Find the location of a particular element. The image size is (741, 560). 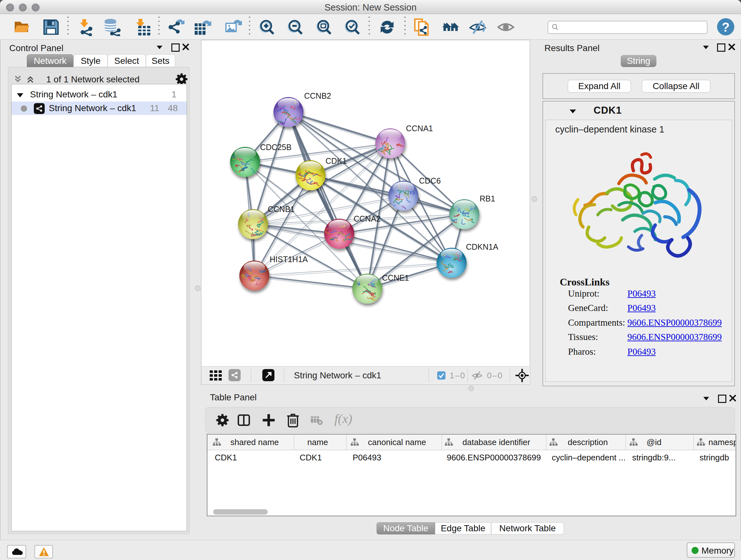

svg-text: HIST1H1A is located at coordinates (289, 259).